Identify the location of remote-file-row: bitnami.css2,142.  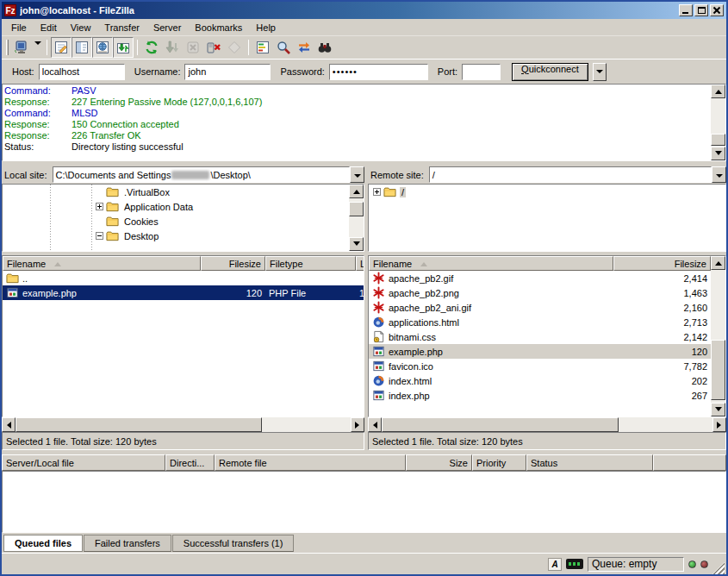
(539, 336).